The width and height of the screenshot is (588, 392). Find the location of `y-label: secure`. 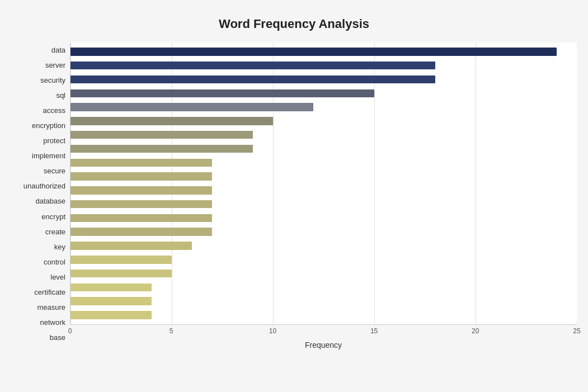

y-label: secure is located at coordinates (55, 171).